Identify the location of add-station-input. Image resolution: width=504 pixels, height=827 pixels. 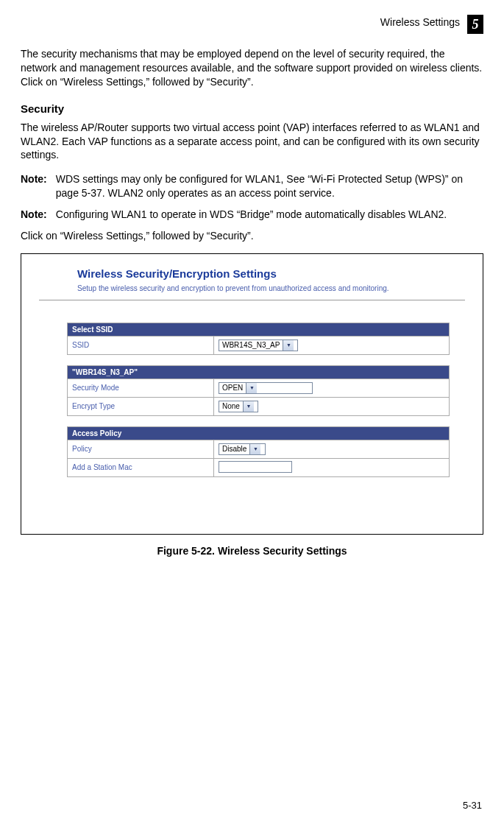
(255, 467).